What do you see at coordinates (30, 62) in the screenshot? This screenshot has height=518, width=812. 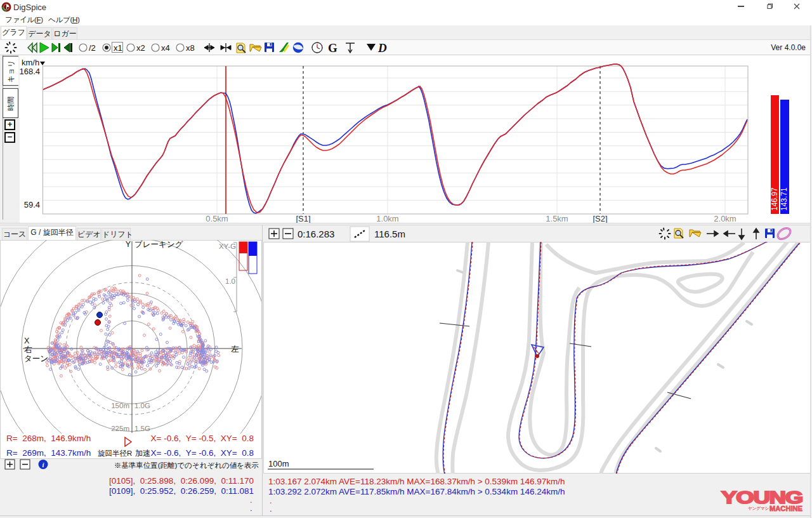 I see `svg-text: km/h` at bounding box center [30, 62].